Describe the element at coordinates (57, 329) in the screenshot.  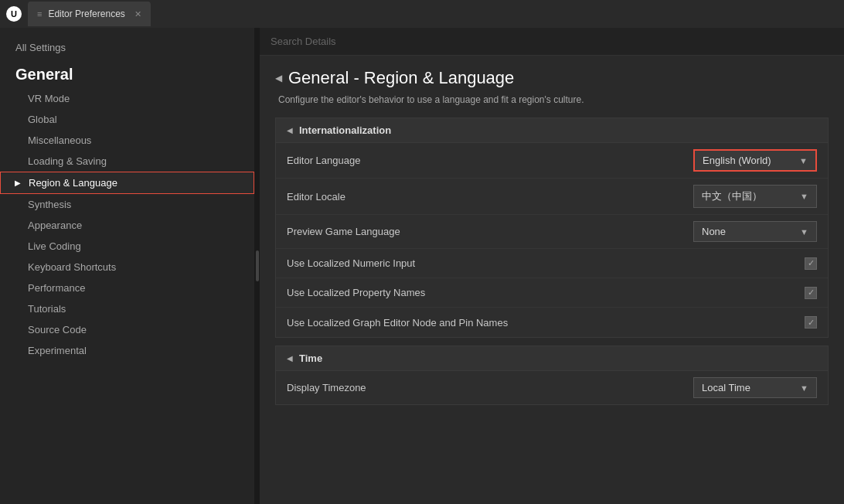
I see `sidebar-item-label: Source Code` at that location.